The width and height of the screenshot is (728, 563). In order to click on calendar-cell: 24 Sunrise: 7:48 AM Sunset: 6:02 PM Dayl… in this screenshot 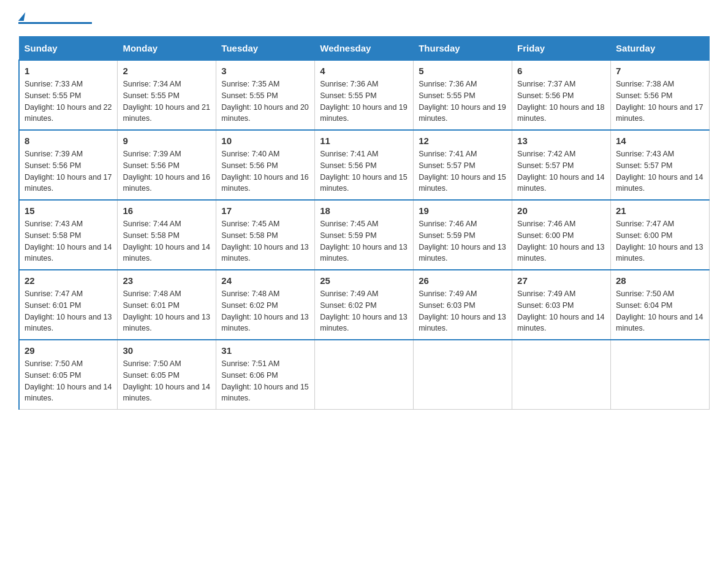, I will do `click(266, 305)`.